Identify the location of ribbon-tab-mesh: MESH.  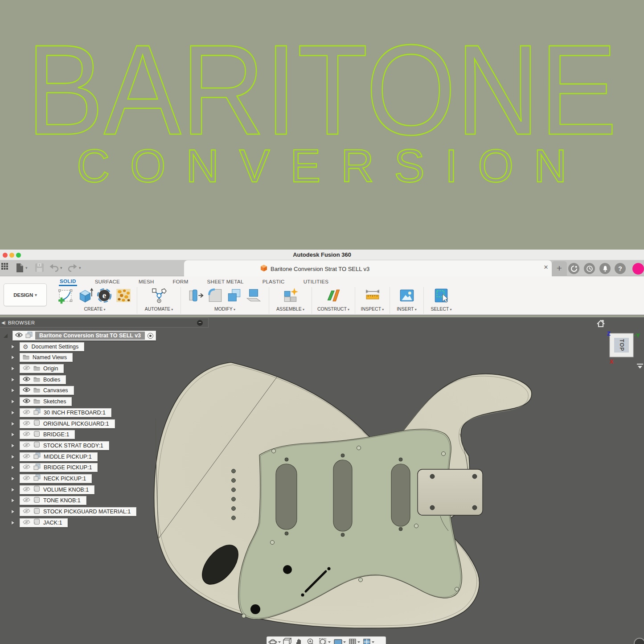
(146, 282).